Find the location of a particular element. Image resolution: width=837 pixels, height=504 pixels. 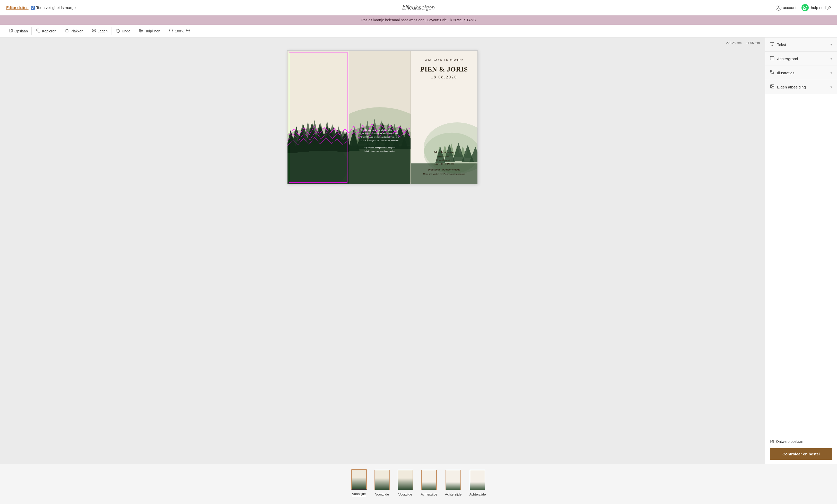

info-bar: Pas dit kaartje helemaal naar wens aan |… is located at coordinates (418, 20).